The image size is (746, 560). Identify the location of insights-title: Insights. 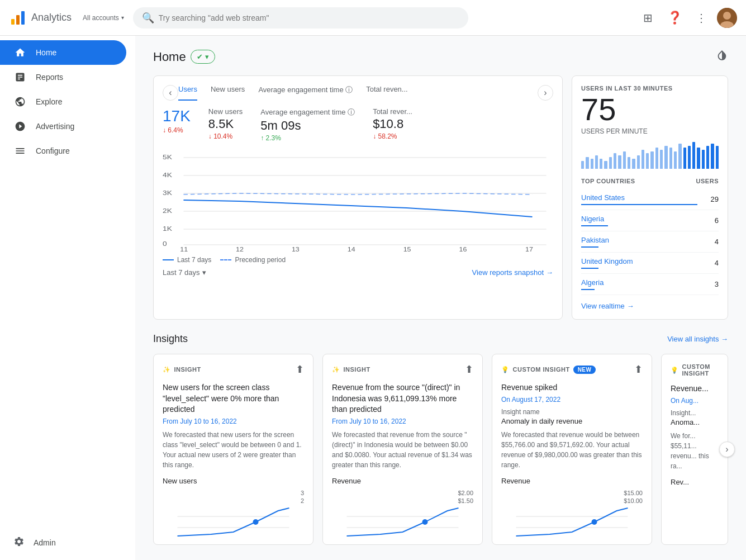
(170, 339).